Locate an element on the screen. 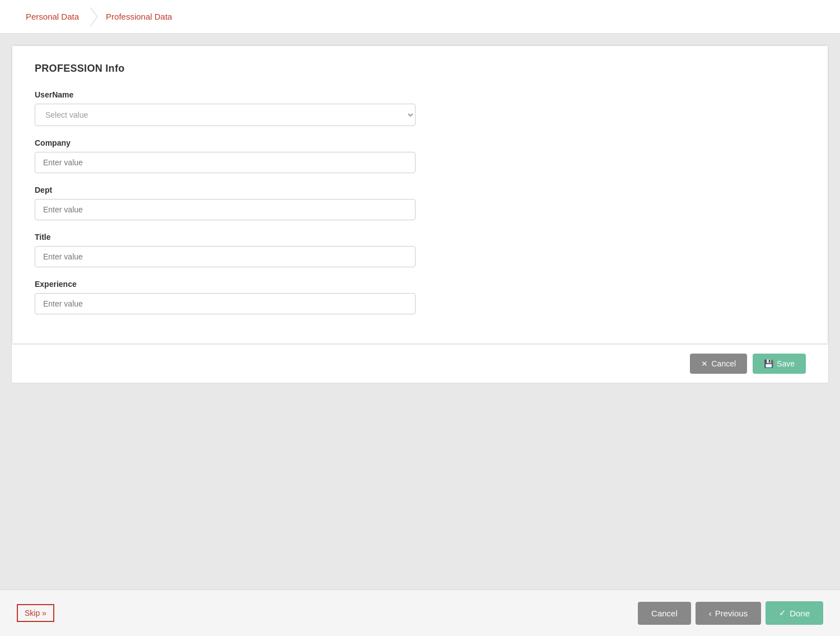 The image size is (840, 636). nav-done-button: ✓ Done is located at coordinates (794, 613).